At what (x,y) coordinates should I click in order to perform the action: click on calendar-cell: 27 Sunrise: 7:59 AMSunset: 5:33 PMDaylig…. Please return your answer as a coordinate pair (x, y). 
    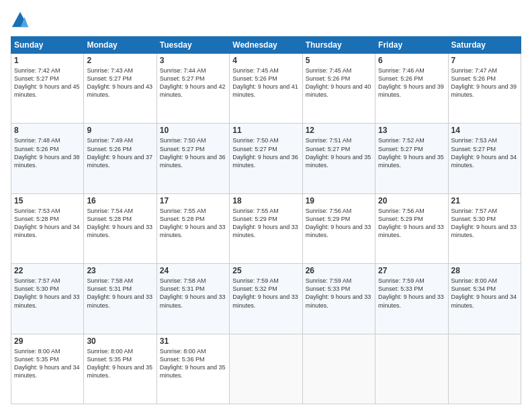
    Looking at the image, I should click on (412, 299).